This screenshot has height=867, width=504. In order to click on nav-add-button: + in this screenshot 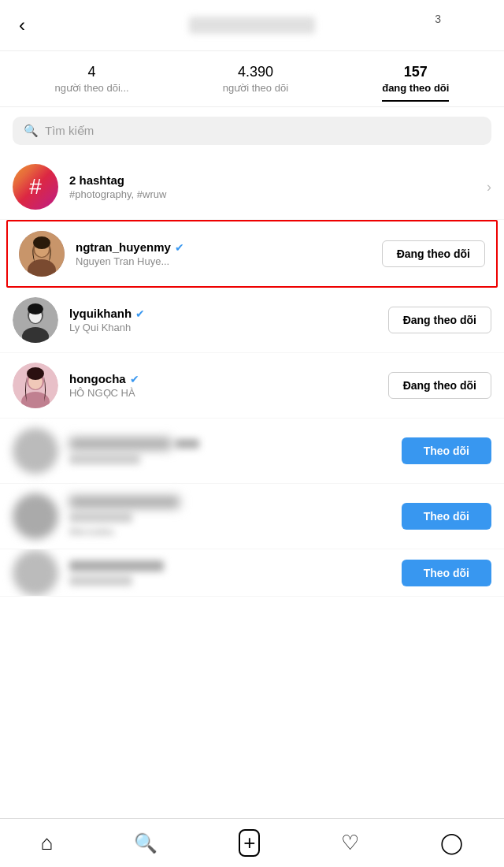, I will do `click(249, 843)`.